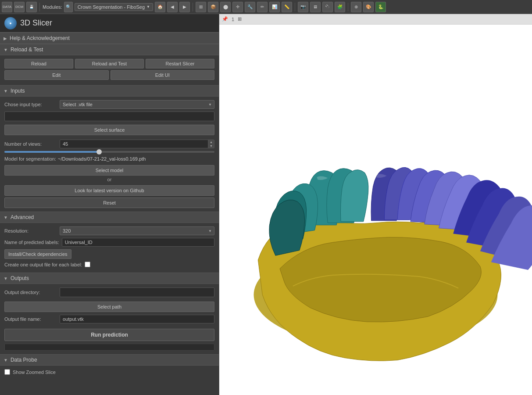 This screenshot has height=395, width=532. Describe the element at coordinates (30, 159) in the screenshot. I see `model-path-label: Model for segmentation:` at that location.